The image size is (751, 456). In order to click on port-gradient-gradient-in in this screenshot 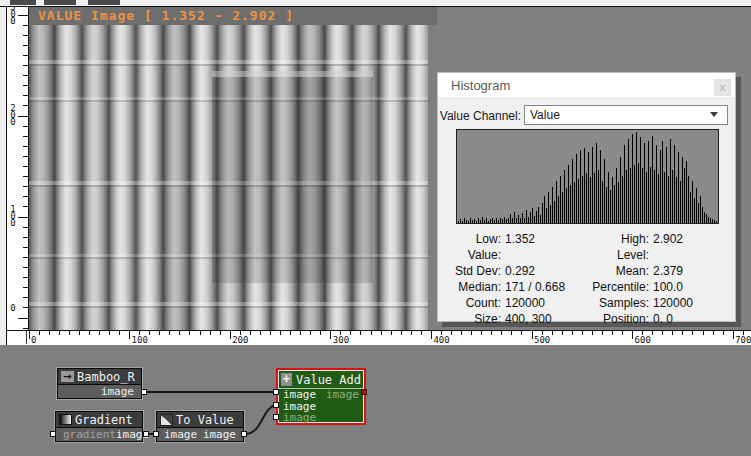, I will do `click(53, 434)`.